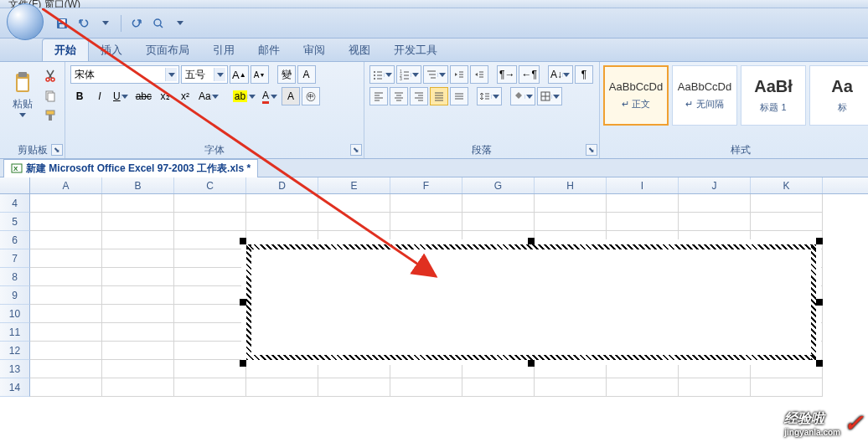  Describe the element at coordinates (439, 96) in the screenshot. I see `justify-button` at that location.